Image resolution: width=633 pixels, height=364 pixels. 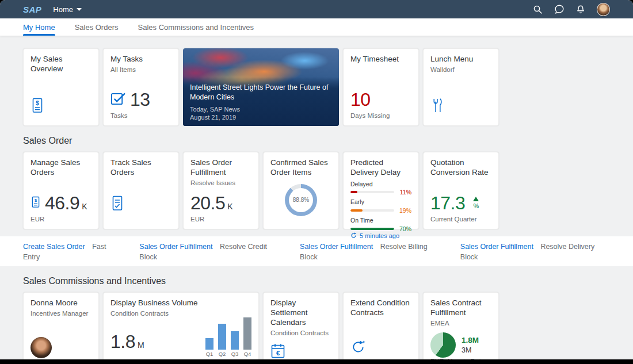 I want to click on quick-link-fulfillment-credit: Sales Order Fulfillment, so click(x=176, y=247).